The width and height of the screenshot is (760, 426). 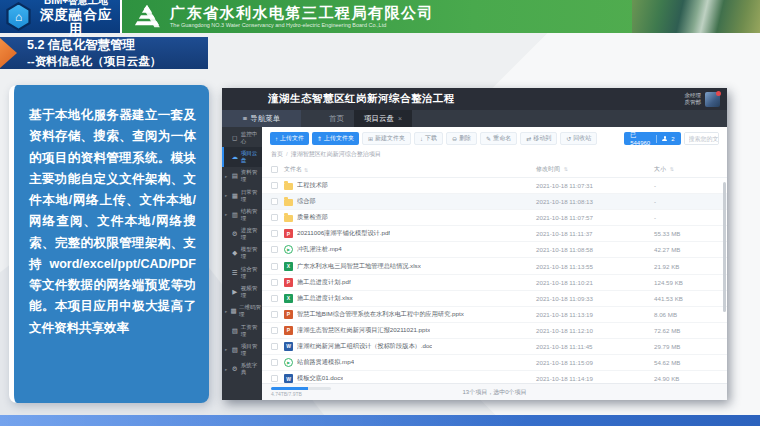 I want to click on 重命名-button: ✎重命名, so click(x=498, y=138).